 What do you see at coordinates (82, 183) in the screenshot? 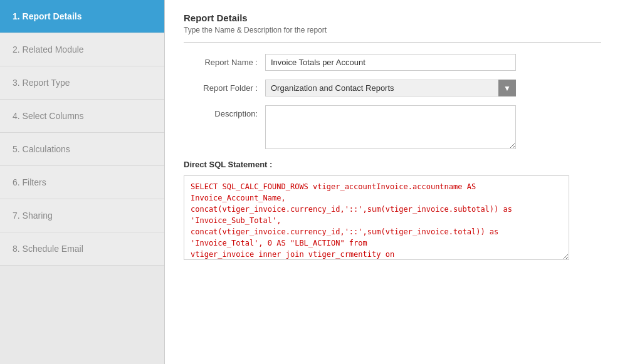
I see `sidebar-item-filters: 6. Filters` at bounding box center [82, 183].